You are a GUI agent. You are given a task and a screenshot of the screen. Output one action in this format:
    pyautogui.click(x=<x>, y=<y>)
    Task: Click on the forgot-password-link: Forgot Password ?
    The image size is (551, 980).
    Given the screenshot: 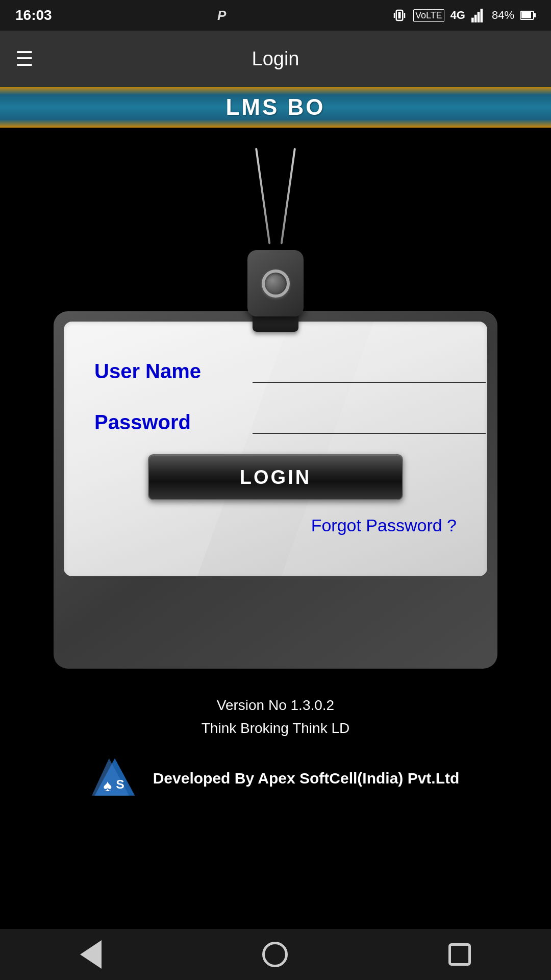 What is the action you would take?
    pyautogui.click(x=384, y=525)
    